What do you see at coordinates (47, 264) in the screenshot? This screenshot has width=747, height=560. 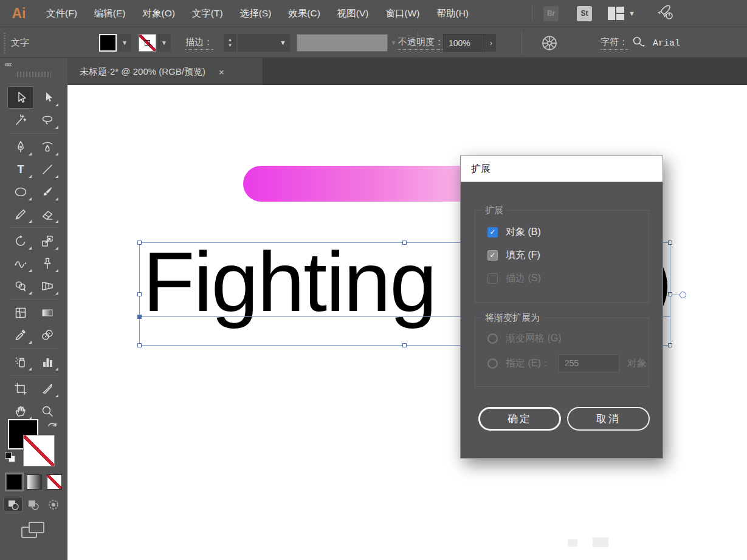 I see `tool-puppet-warp` at bounding box center [47, 264].